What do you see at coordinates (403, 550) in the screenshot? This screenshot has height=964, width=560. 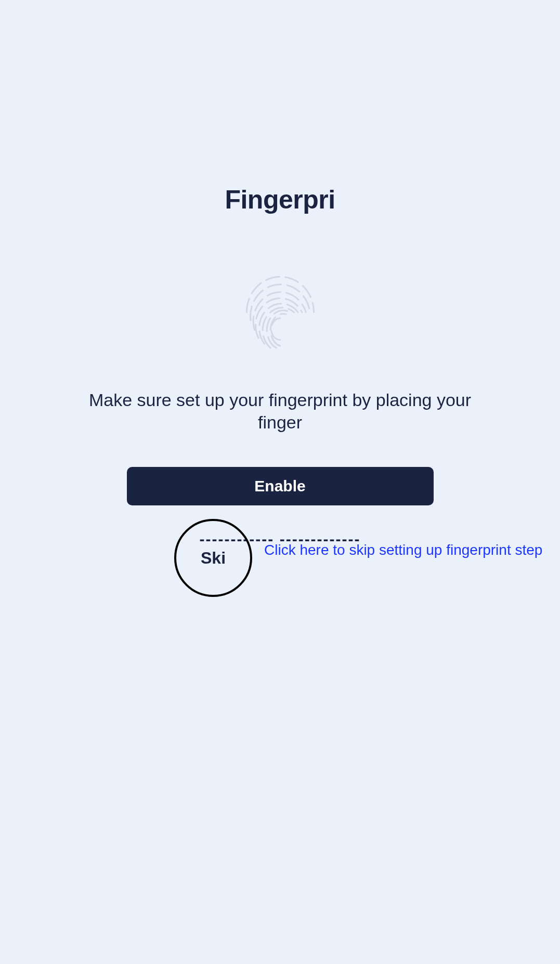 I see `skip-hint-text: Click here to skip setting up fingerprin…` at bounding box center [403, 550].